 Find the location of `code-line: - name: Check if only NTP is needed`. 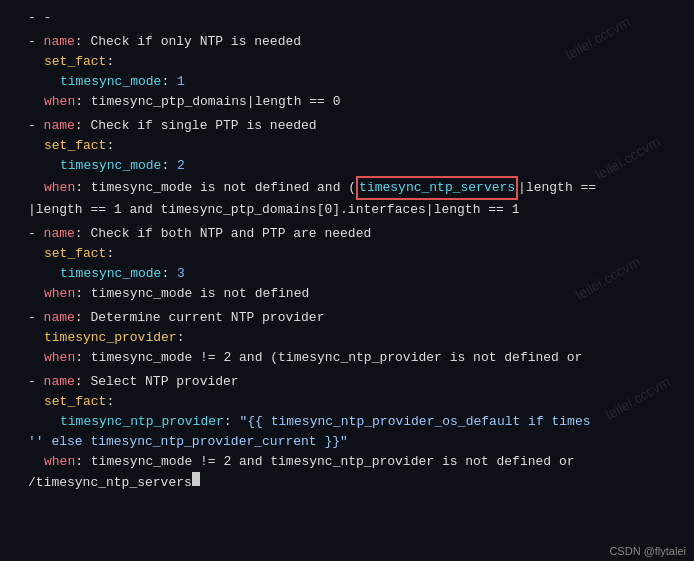

code-line: - name: Check if only NTP is needed is located at coordinates (347, 42).